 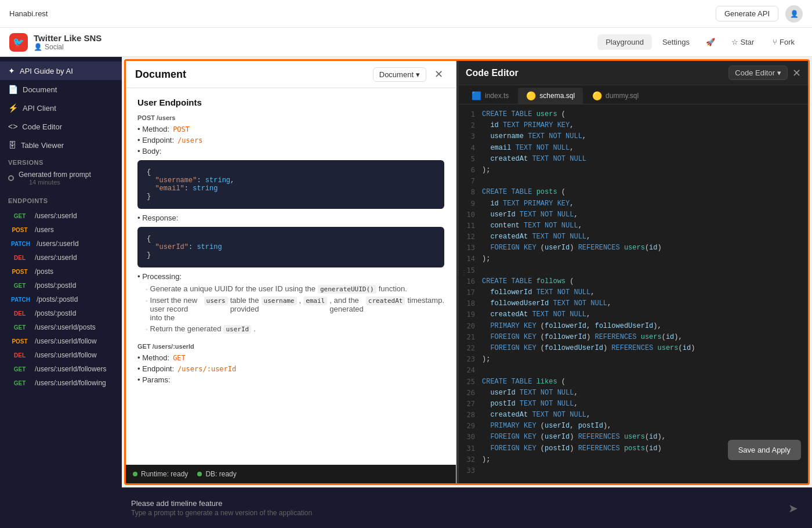 What do you see at coordinates (780, 73) in the screenshot?
I see `chevron-down-icon: ▾` at bounding box center [780, 73].